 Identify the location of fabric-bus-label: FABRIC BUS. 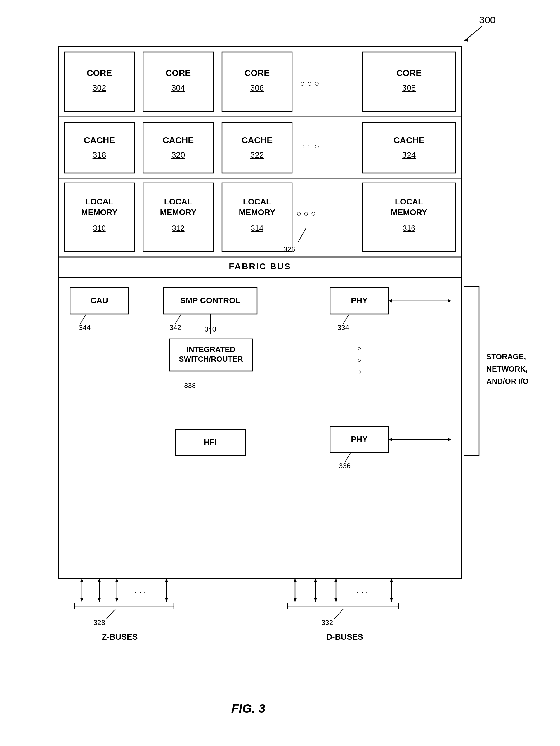
(260, 266).